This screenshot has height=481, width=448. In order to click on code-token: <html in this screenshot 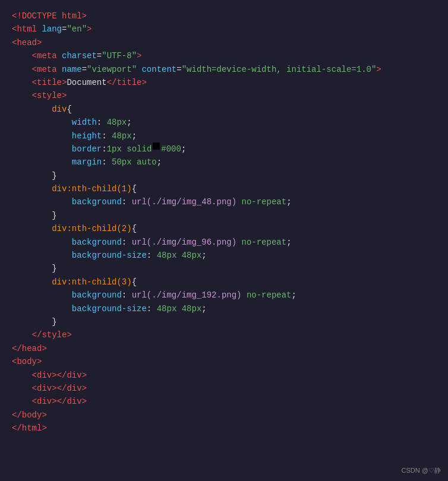, I will do `click(24, 29)`.